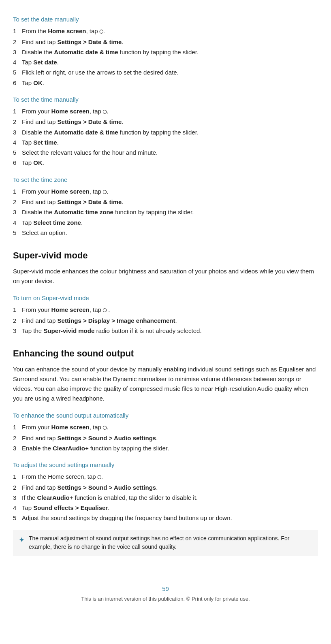  I want to click on enhance-auto-subheading: To enhance the sound output automaticall…, so click(165, 416).